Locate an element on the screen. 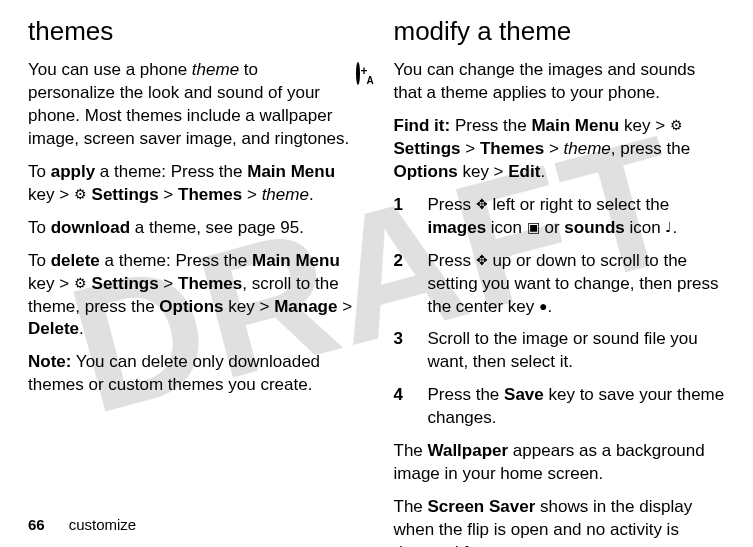  step-3: 3 Scroll to the image or sound file you … is located at coordinates (560, 351).